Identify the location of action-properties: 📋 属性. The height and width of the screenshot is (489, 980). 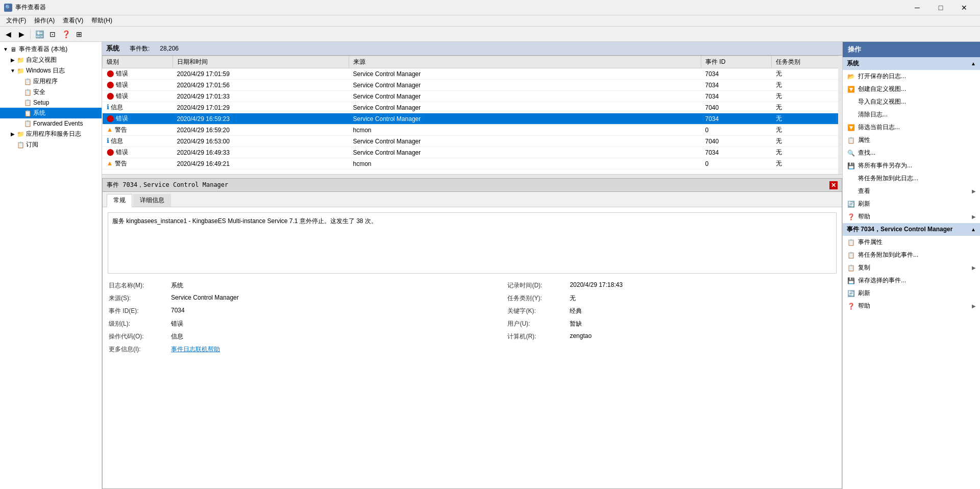
(912, 140).